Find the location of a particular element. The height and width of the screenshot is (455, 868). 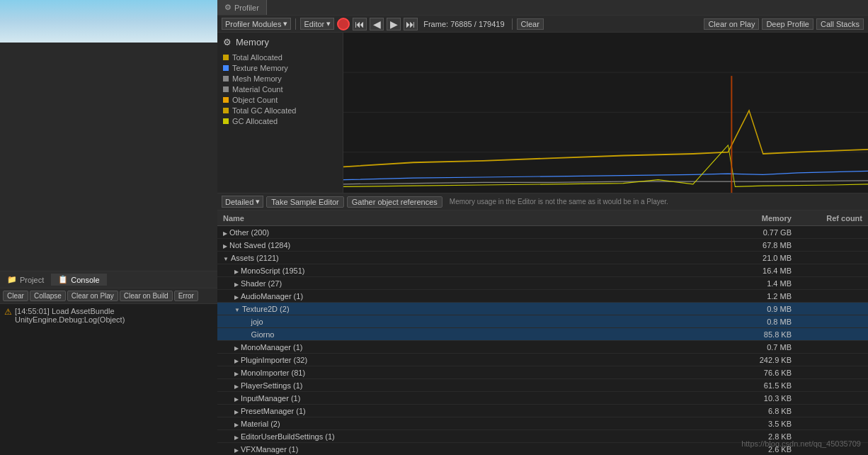

legend-total-allocated: Total Allocated is located at coordinates (280, 57).